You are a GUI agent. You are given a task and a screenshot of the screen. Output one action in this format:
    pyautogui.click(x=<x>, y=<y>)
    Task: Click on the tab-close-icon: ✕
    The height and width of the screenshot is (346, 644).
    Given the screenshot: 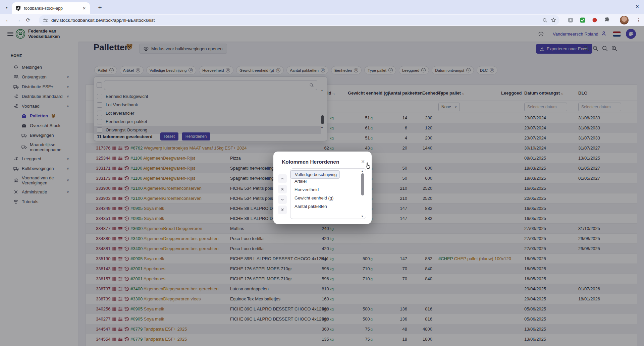 What is the action you would take?
    pyautogui.click(x=84, y=8)
    